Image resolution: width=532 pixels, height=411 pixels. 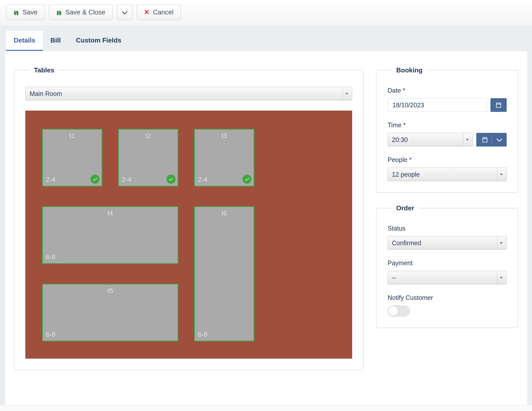 I want to click on field-people: People * 12 people, so click(x=447, y=169).